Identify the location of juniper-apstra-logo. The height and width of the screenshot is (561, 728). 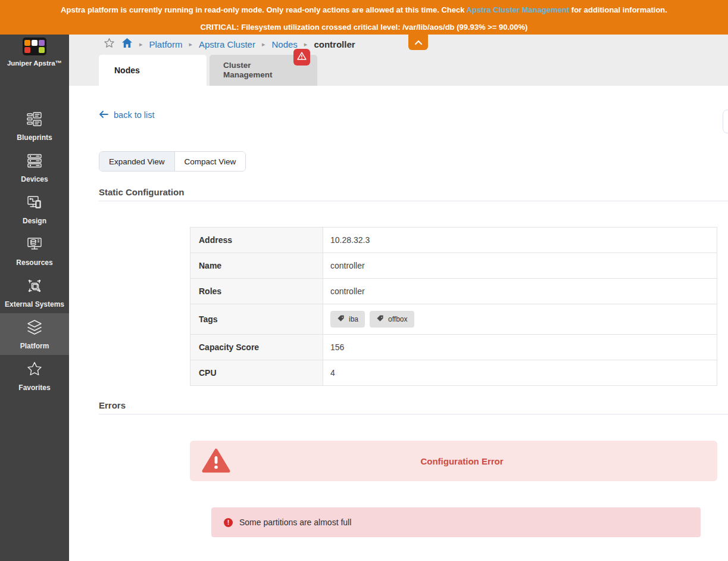
(35, 46).